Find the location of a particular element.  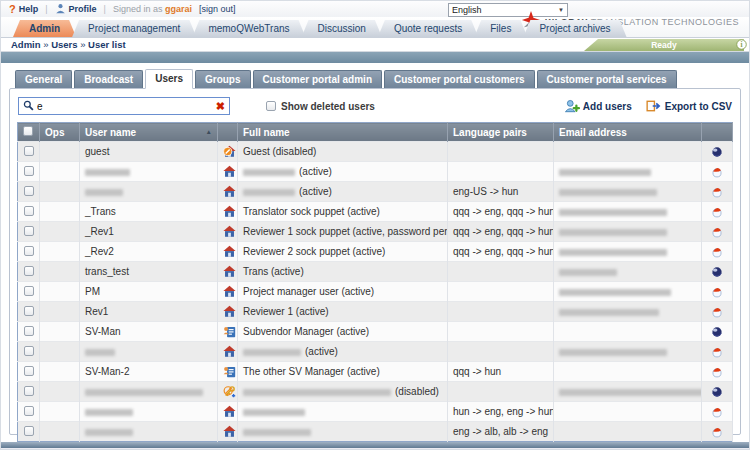

user-row: SV-ManSubvendor Manager (active) is located at coordinates (376, 332).